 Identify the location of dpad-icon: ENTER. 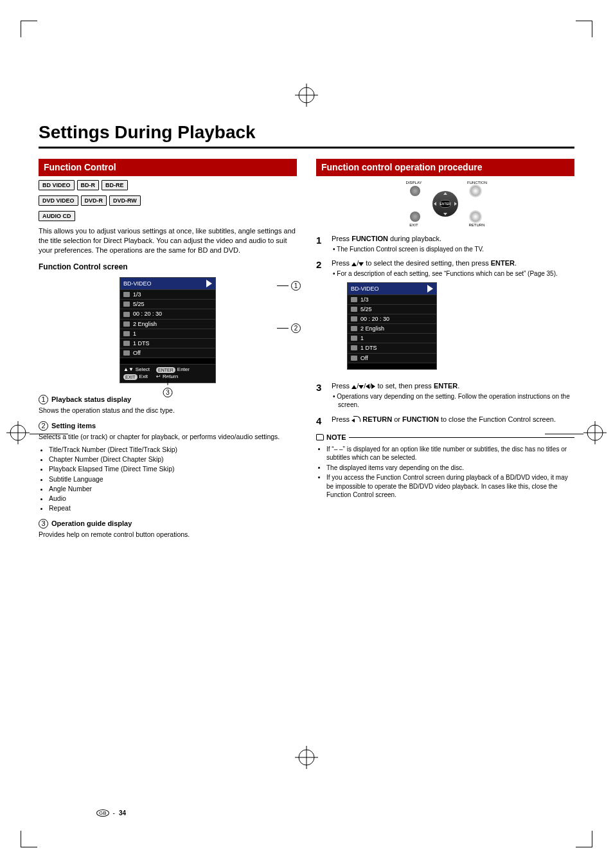
(445, 204).